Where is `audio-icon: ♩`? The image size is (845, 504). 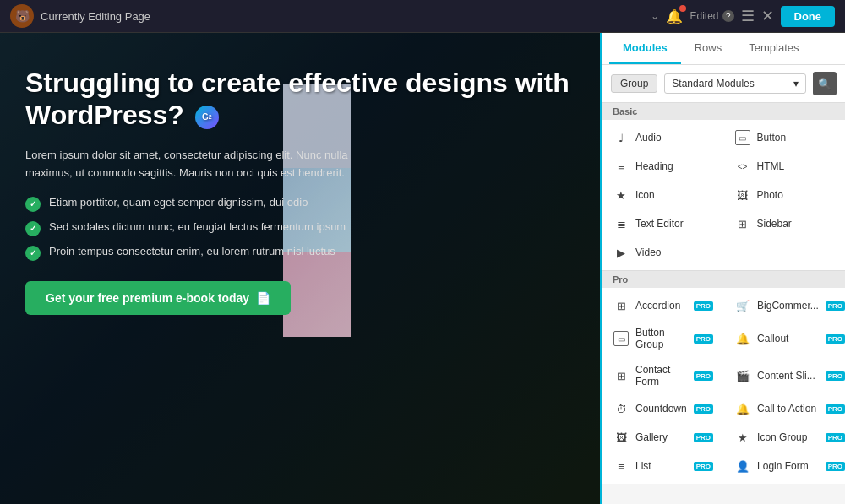
audio-icon: ♩ is located at coordinates (621, 138).